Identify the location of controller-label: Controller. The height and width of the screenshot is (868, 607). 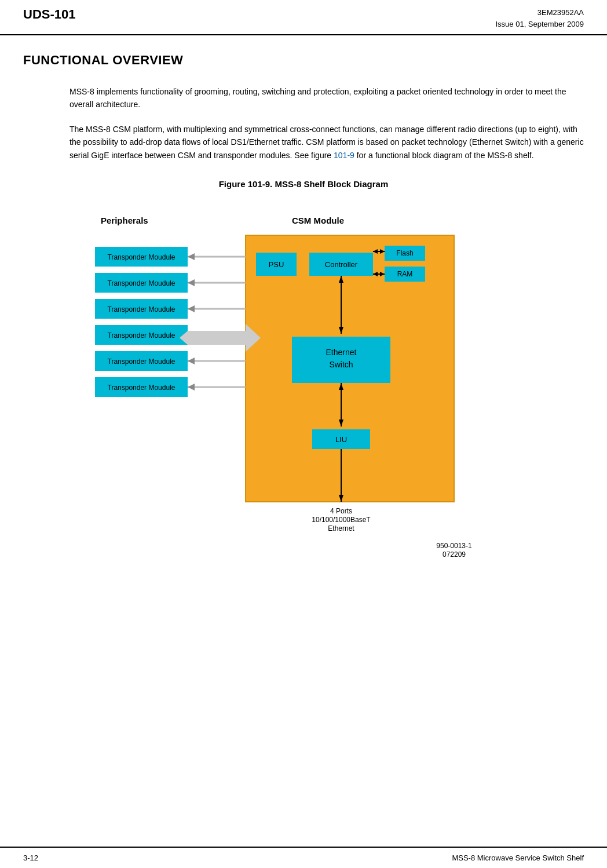
(342, 264).